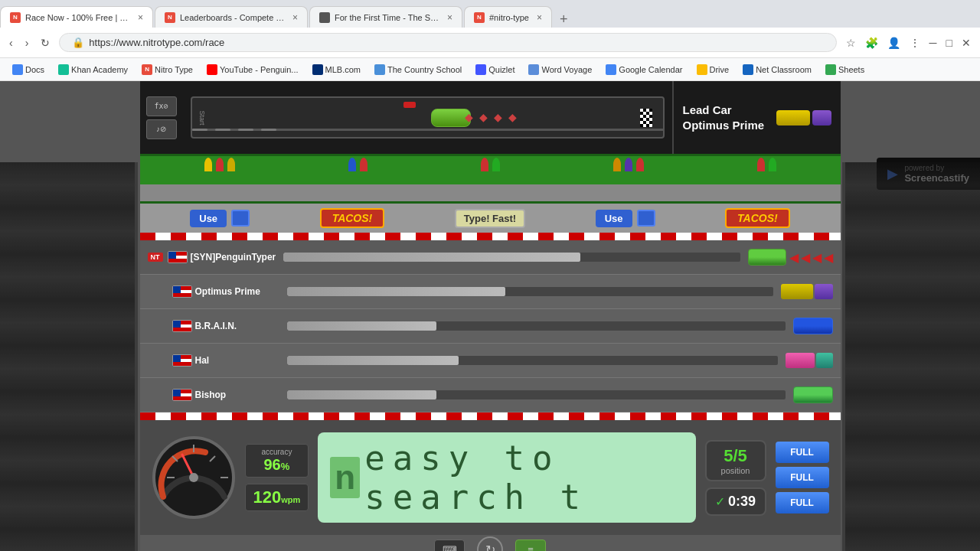 The image size is (980, 551). I want to click on toolbar-keyboard-button: ⌨, so click(449, 545).